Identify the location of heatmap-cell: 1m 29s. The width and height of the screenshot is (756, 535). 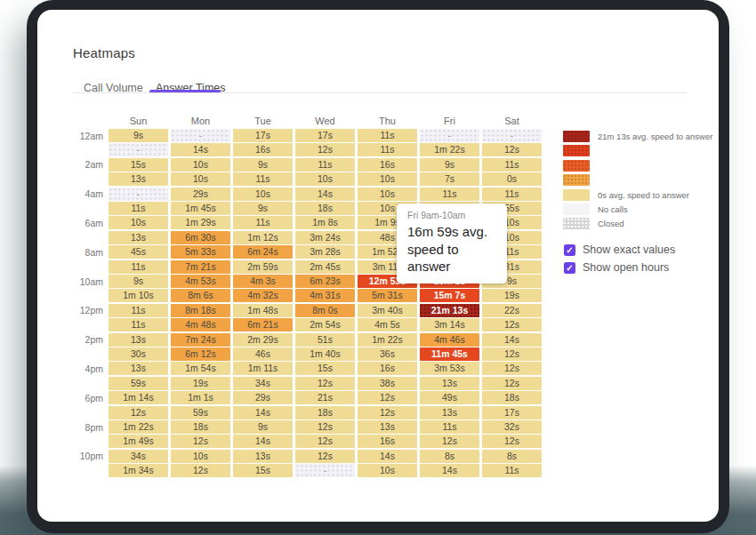
(201, 222).